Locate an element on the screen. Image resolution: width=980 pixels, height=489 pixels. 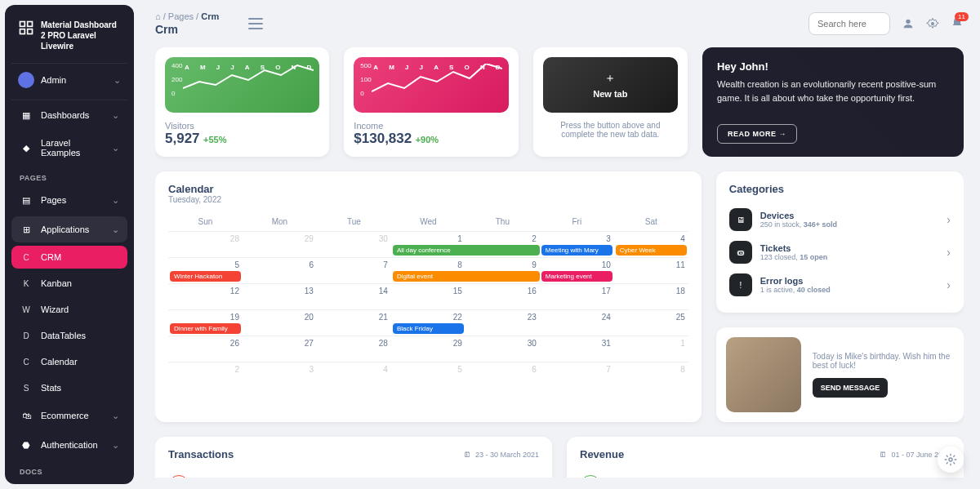
visitors-delta: +55% is located at coordinates (215, 140).